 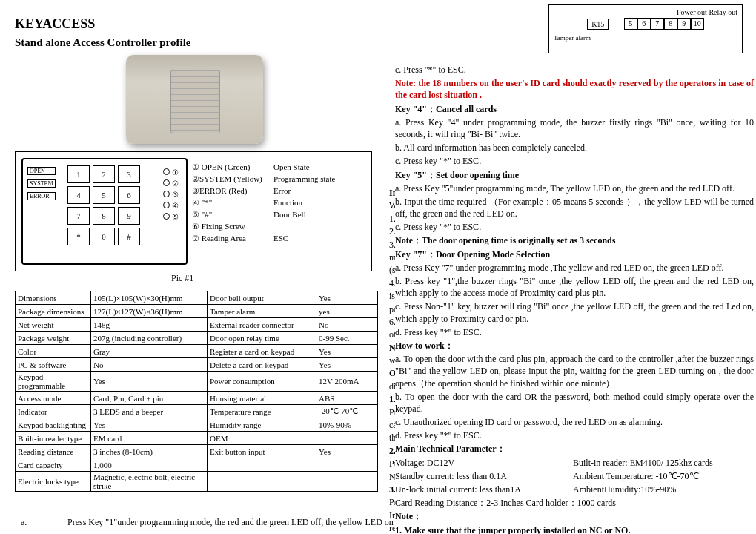 What do you see at coordinates (572, 38) in the screenshot?
I see `pic2-tamper-label: Tamper alarm` at bounding box center [572, 38].